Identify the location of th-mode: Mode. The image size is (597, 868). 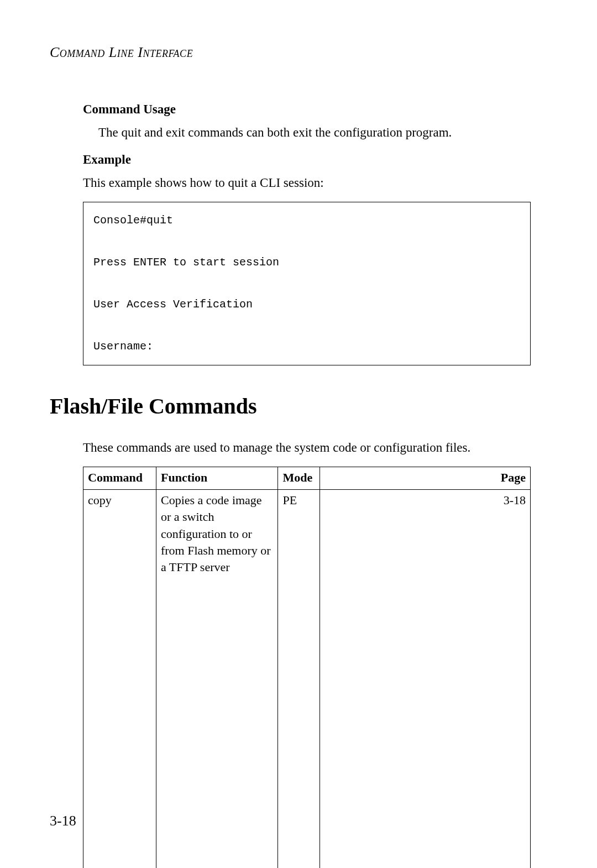
(299, 478).